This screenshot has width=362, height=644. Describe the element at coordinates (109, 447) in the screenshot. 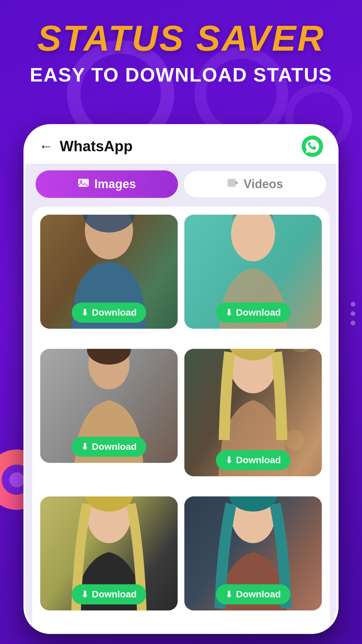

I see `download-btn-3: ⬇ Download` at that location.